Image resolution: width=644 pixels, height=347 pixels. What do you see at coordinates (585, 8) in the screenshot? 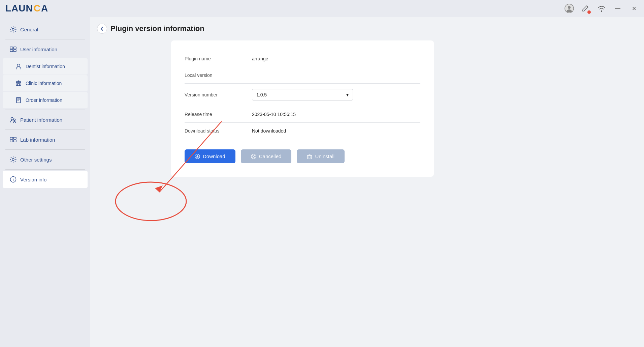
I see `pen-icon` at bounding box center [585, 8].